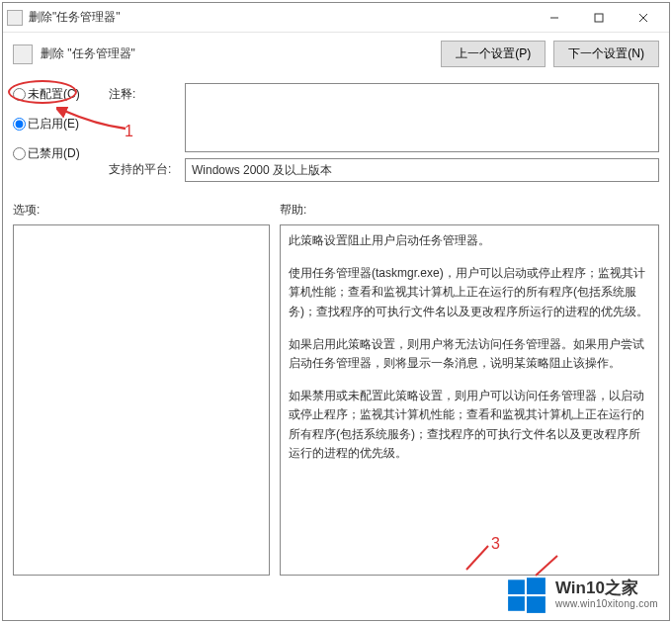 The height and width of the screenshot is (623, 672). Describe the element at coordinates (20, 95) in the screenshot. I see `radio-not-configured` at that location.